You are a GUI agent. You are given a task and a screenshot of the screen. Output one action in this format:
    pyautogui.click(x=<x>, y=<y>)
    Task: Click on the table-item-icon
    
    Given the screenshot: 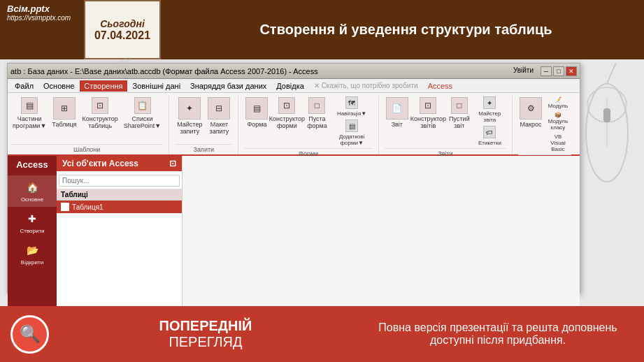 What is the action you would take?
    pyautogui.click(x=65, y=207)
    